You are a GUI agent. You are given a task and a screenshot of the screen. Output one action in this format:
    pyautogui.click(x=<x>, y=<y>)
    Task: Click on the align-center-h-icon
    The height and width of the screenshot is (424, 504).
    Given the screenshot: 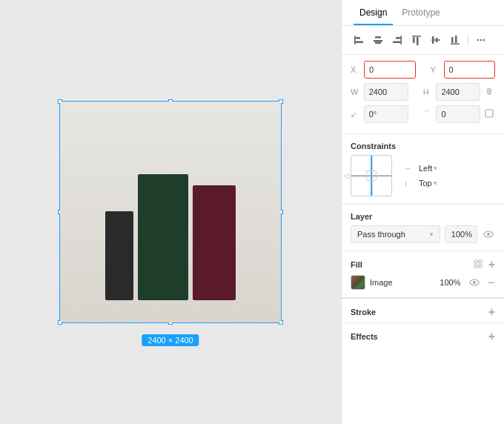 What is the action you would take?
    pyautogui.click(x=378, y=40)
    